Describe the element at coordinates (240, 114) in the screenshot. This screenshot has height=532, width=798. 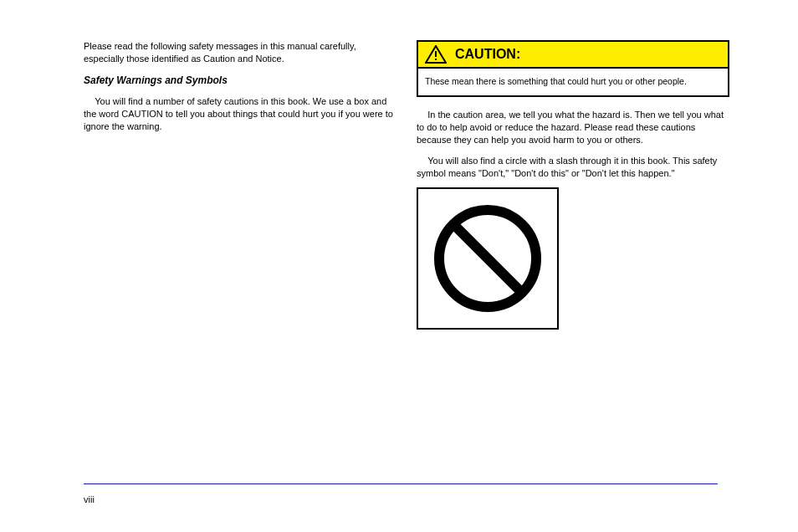
I see `safety-paragraph: You will find a number of safety caution…` at that location.